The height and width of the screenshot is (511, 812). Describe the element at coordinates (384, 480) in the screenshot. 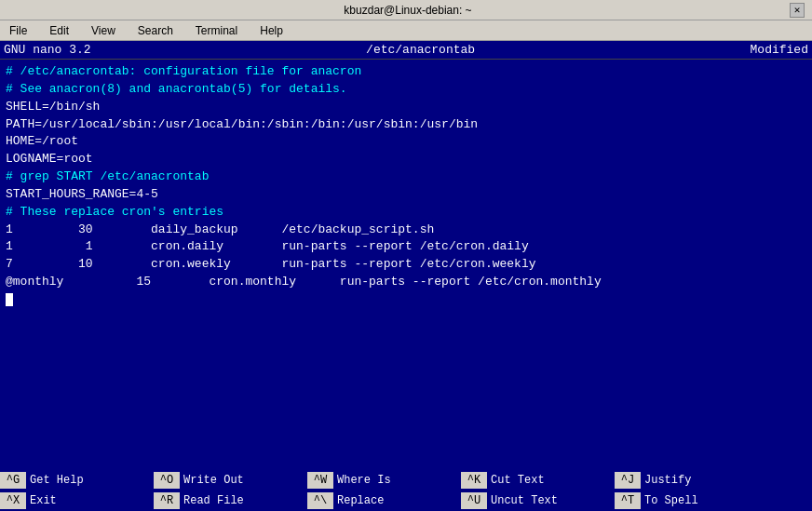

I see `shortcut-item: ^WWhere Is` at that location.